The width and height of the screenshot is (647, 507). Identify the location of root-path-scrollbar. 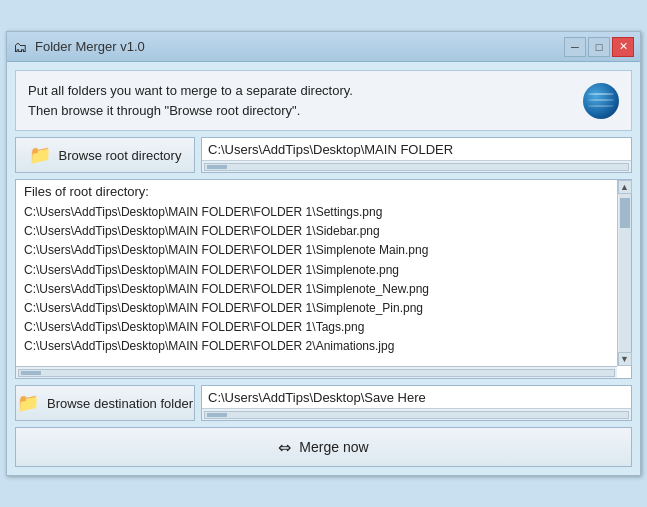
(416, 166).